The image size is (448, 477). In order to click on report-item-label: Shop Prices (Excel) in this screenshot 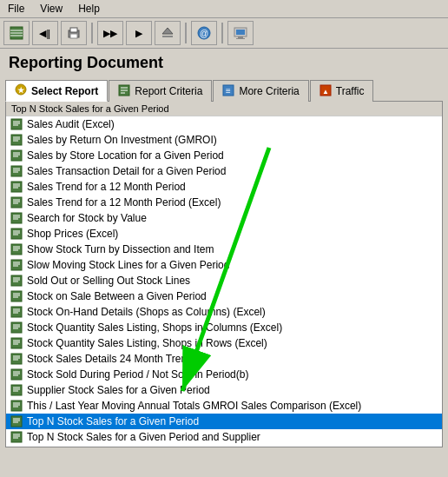, I will do `click(73, 234)`.